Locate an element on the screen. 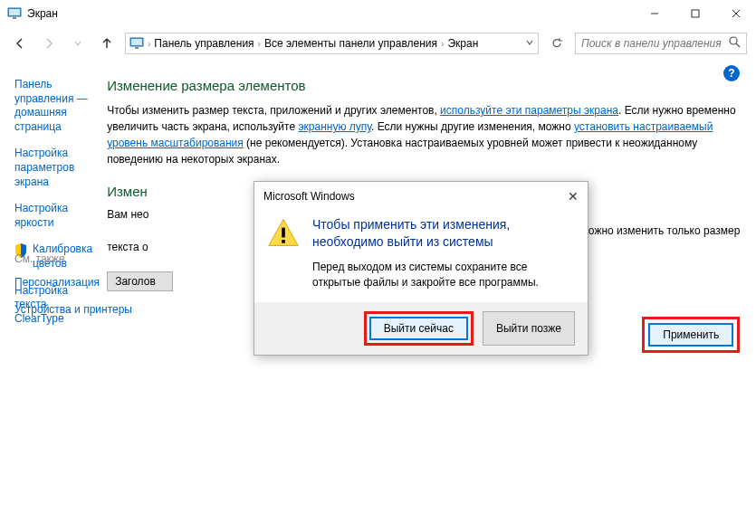 Image resolution: width=756 pixels, height=532 pixels. close-button is located at coordinates (735, 14).